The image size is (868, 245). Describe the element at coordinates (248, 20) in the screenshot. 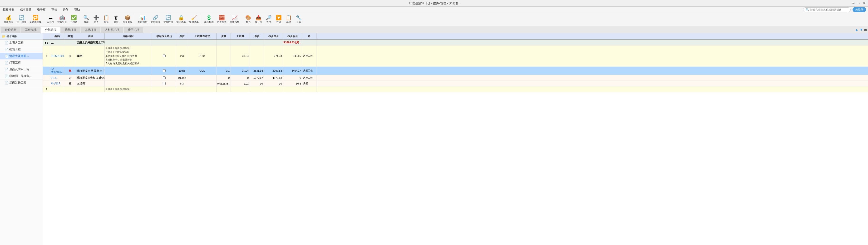

I see `toolbar-btn-color: 🎨 颜色` at that location.